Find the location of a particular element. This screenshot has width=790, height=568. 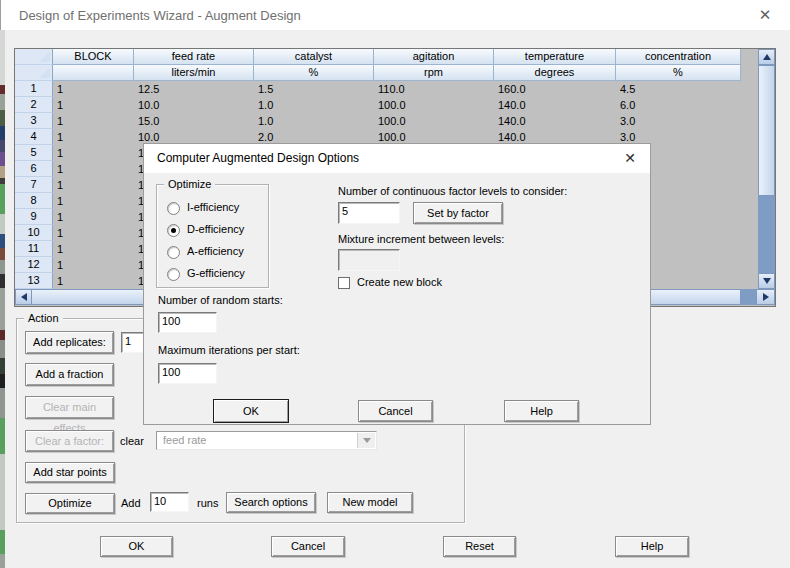

radio-selected-icon is located at coordinates (174, 230).